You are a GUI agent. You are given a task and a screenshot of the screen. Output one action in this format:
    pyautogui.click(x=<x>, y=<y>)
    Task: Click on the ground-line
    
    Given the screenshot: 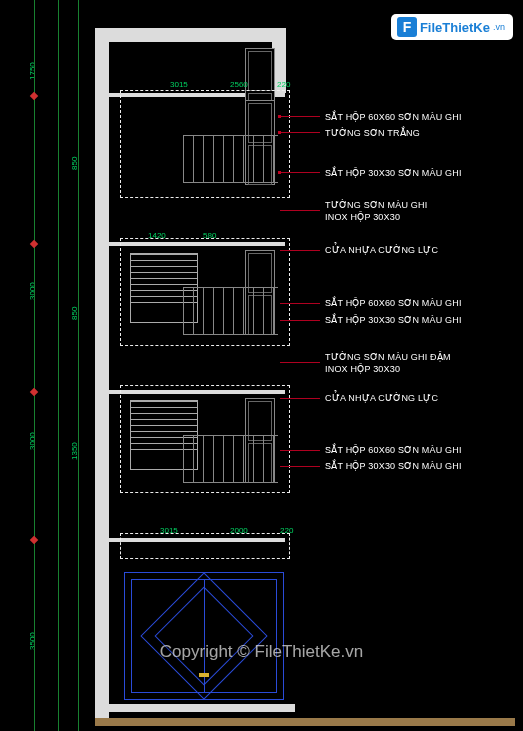 What is the action you would take?
    pyautogui.click(x=305, y=722)
    